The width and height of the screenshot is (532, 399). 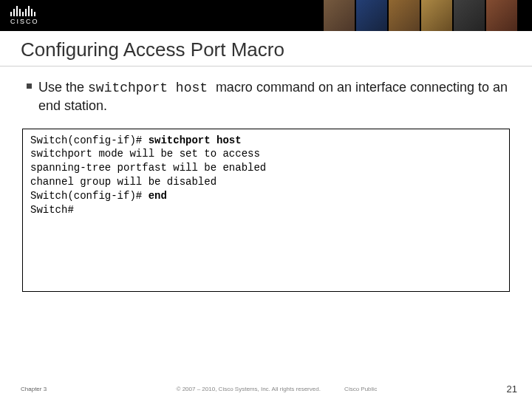 What do you see at coordinates (266, 16) in the screenshot?
I see `header-bar: CISCO` at bounding box center [266, 16].